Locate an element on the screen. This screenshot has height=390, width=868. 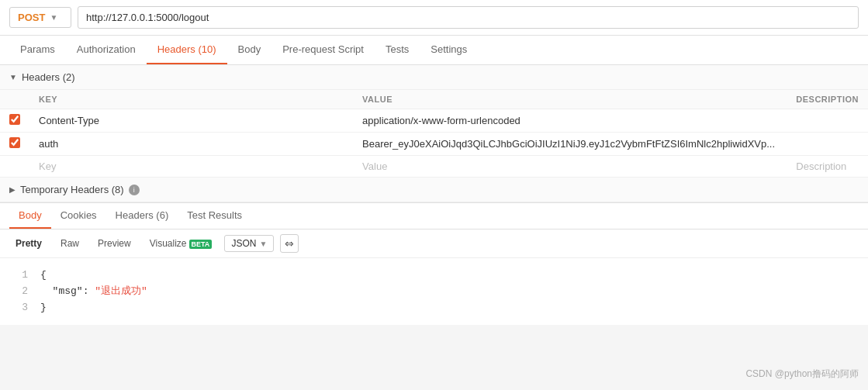
method-label: POST is located at coordinates (31, 17).